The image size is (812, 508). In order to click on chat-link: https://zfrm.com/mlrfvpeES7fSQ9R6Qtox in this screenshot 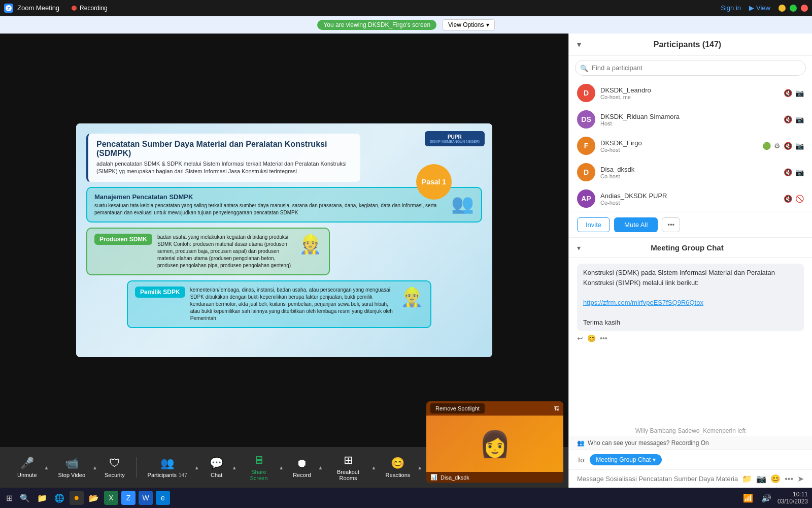, I will do `click(644, 303)`.